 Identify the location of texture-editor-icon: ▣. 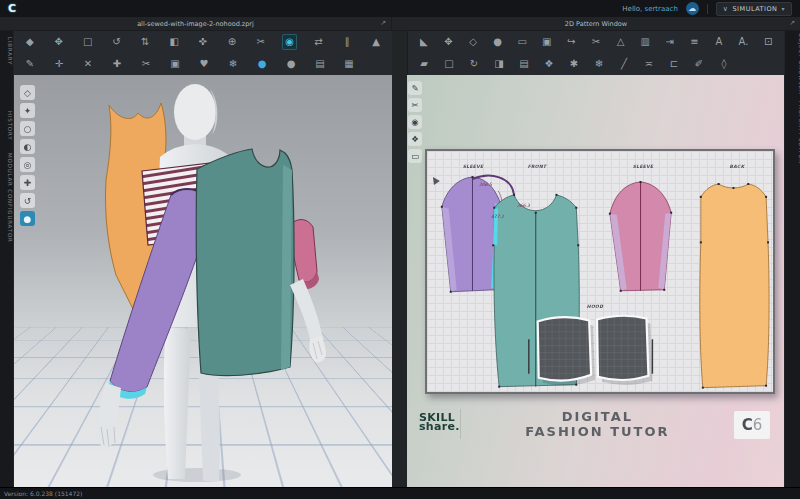
(175, 64).